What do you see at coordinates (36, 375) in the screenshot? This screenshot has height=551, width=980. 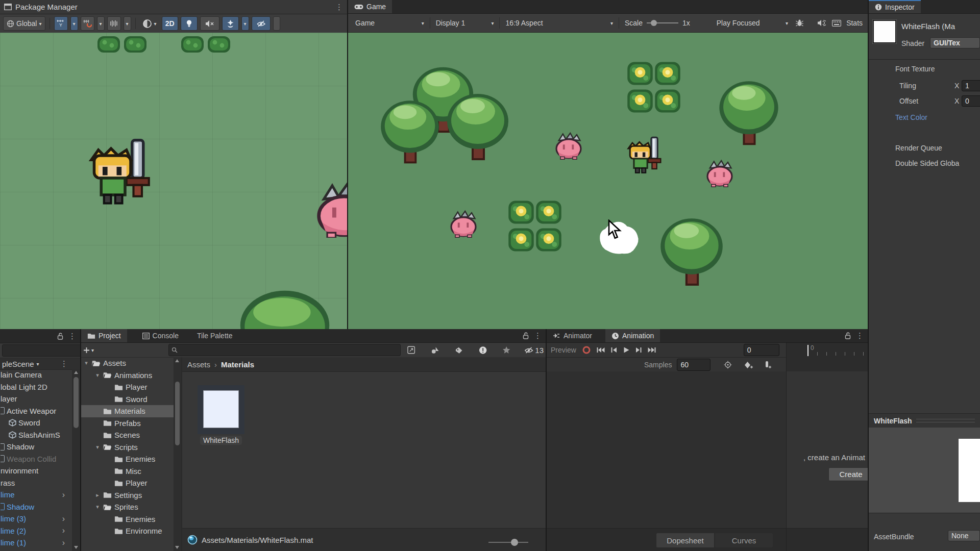 I see `hierarchy-item: lain Camera` at bounding box center [36, 375].